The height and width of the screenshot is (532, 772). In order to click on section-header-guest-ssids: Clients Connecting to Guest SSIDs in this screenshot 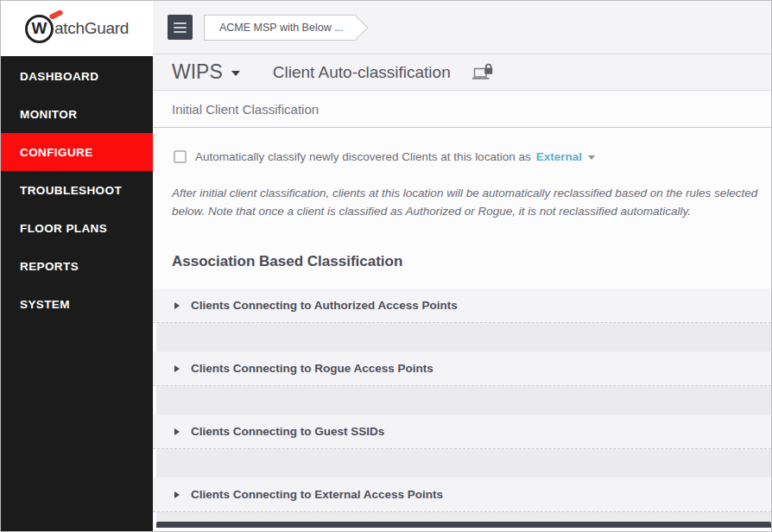, I will do `click(462, 432)`.